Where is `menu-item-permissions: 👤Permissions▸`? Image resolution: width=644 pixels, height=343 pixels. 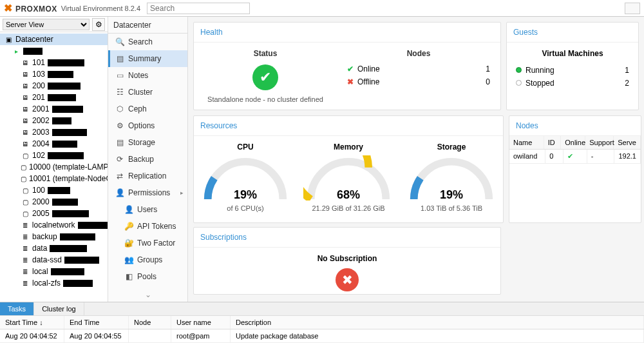
menu-item-permissions: 👤Permissions▸ is located at coordinates (148, 193).